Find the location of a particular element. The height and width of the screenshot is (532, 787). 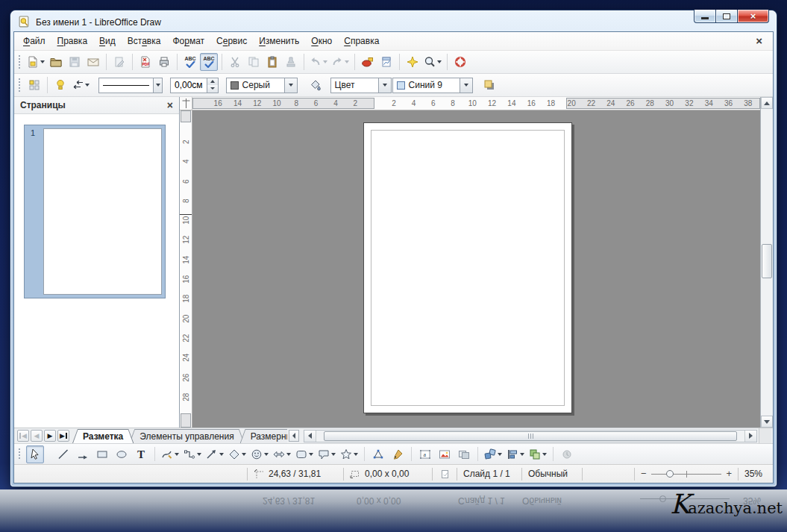

minimize-button is located at coordinates (705, 16).